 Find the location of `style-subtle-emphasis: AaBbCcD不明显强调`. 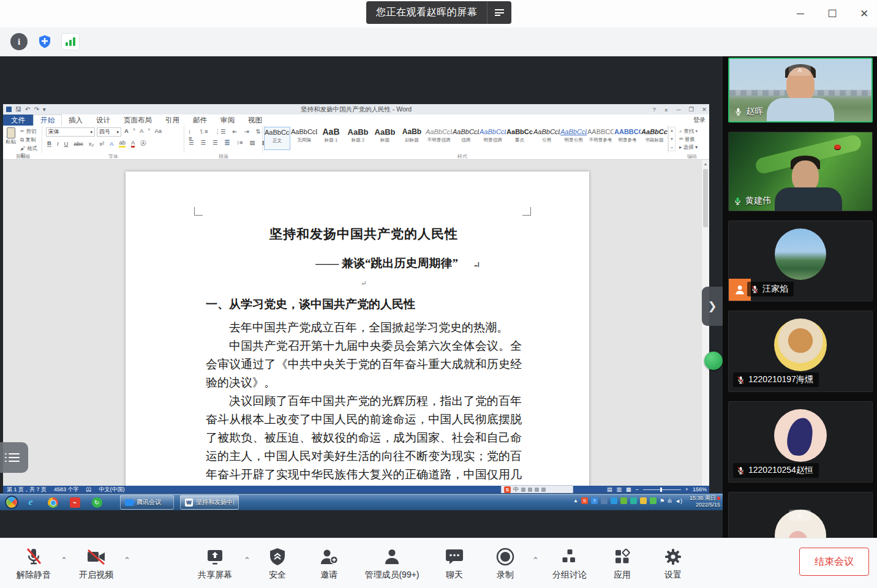

style-subtle-emphasis: AaBbCcD不明显强调 is located at coordinates (438, 138).